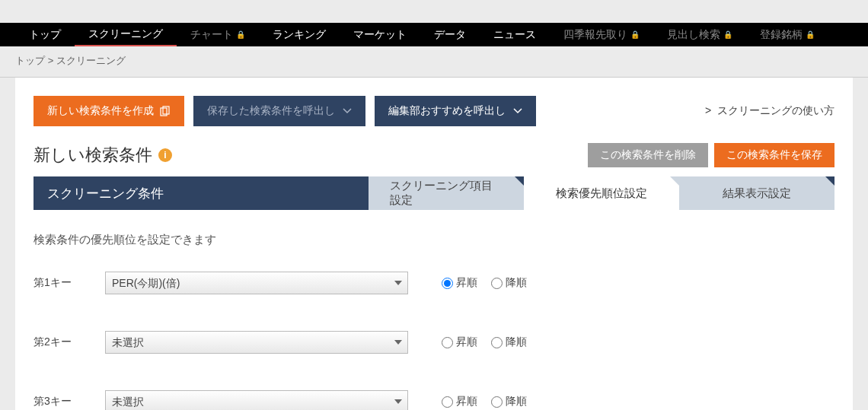 The image size is (868, 410). Describe the element at coordinates (218, 35) in the screenshot. I see `nav-item-chart: チャート 🔒` at that location.